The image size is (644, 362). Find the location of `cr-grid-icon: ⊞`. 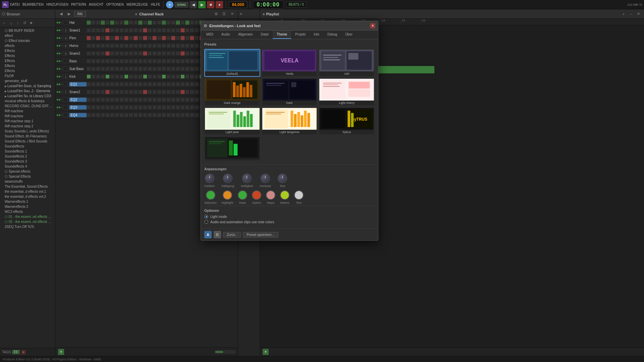

cr-grid-icon: ⊞ is located at coordinates (216, 14).